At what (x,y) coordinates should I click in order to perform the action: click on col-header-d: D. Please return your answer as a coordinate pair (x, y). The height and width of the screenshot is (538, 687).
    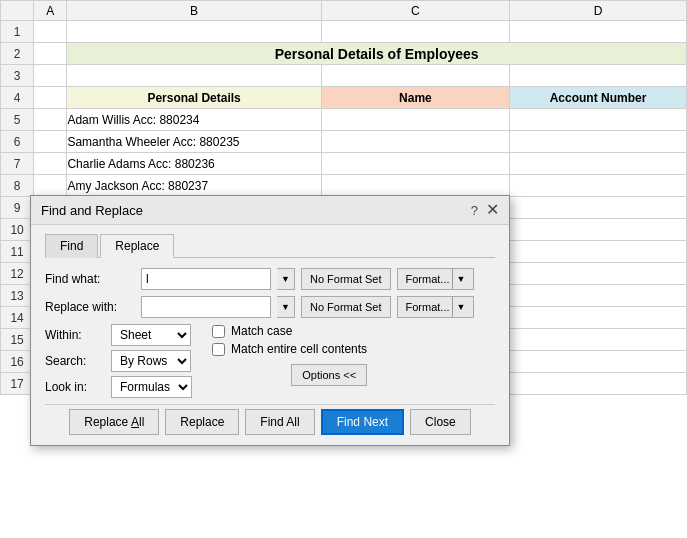
    Looking at the image, I should click on (598, 11).